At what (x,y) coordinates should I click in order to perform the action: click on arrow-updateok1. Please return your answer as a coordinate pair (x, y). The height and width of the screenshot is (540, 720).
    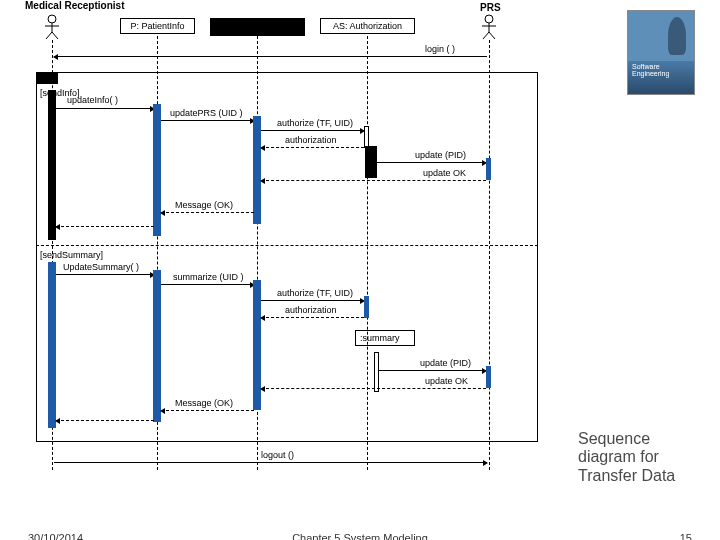
    Looking at the image, I should click on (374, 180).